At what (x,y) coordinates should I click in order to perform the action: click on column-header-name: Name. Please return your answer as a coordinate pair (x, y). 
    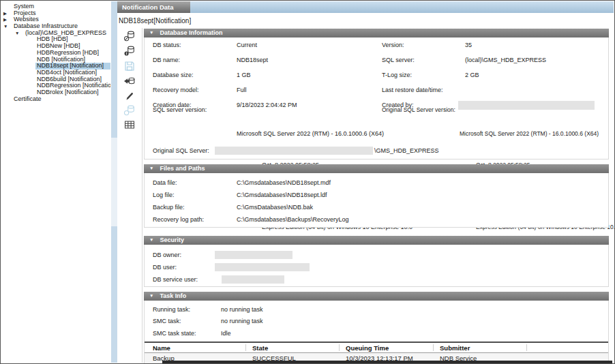
    Looking at the image, I should click on (162, 348).